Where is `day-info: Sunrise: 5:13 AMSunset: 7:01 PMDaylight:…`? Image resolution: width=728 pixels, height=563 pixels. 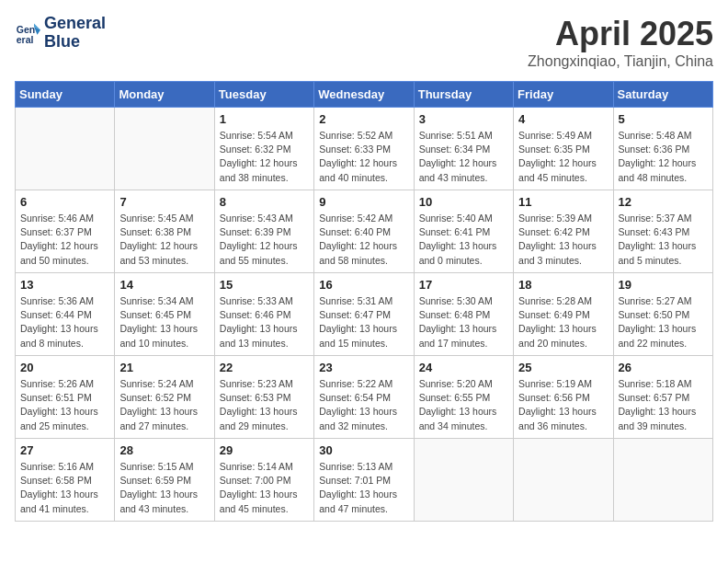
day-info: Sunrise: 5:13 AMSunset: 7:01 PMDaylight:… is located at coordinates (364, 488).